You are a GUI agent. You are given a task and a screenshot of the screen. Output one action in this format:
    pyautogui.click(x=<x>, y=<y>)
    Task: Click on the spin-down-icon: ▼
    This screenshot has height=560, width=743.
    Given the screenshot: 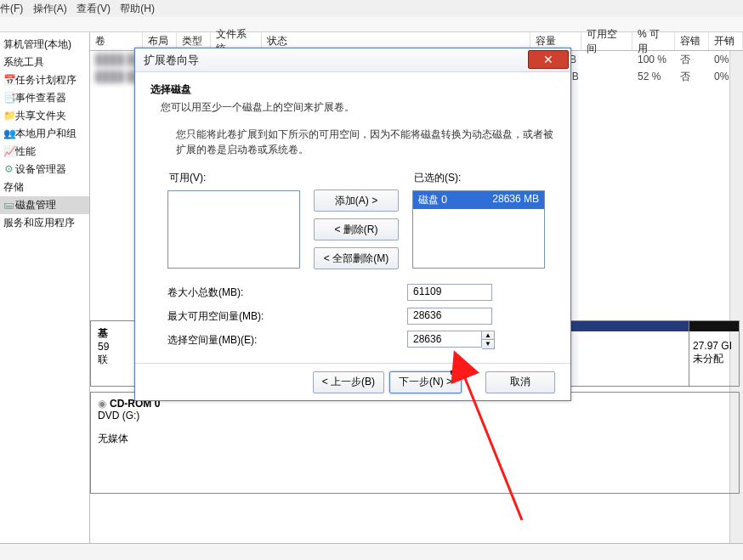 What is the action you would take?
    pyautogui.click(x=488, y=344)
    